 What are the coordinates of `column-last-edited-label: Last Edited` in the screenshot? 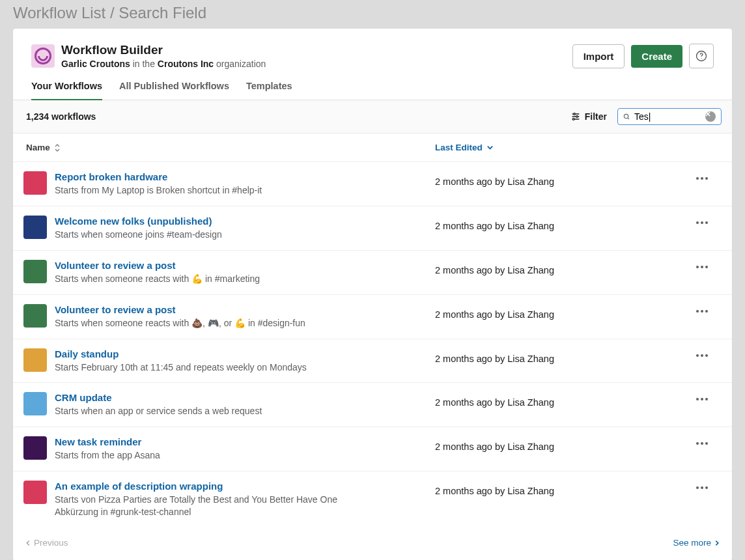 It's located at (458, 147).